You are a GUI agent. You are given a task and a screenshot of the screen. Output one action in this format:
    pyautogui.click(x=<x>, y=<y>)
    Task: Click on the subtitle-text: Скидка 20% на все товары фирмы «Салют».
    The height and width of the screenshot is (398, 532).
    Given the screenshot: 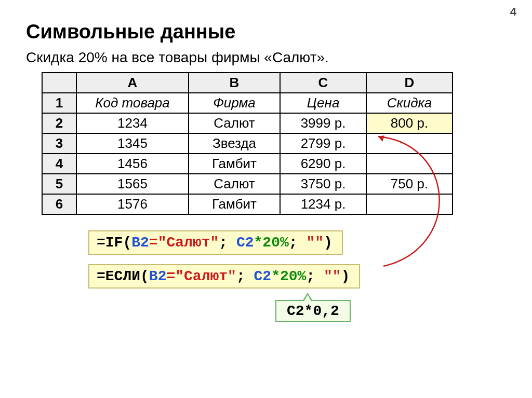 What is the action you would take?
    pyautogui.click(x=266, y=58)
    